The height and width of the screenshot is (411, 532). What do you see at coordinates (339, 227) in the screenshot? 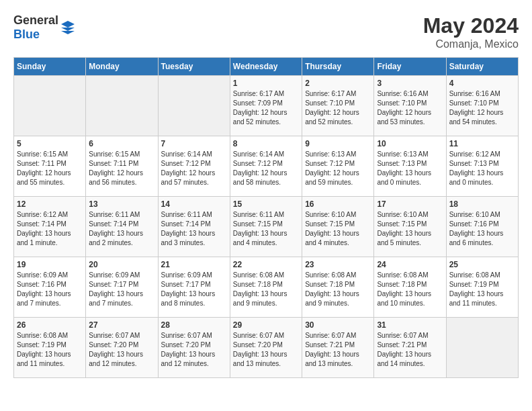
I see `calendar-cell: 16Sunrise: 6:10 AM Sunset: 7:15 PM Dayli…` at bounding box center [339, 227].